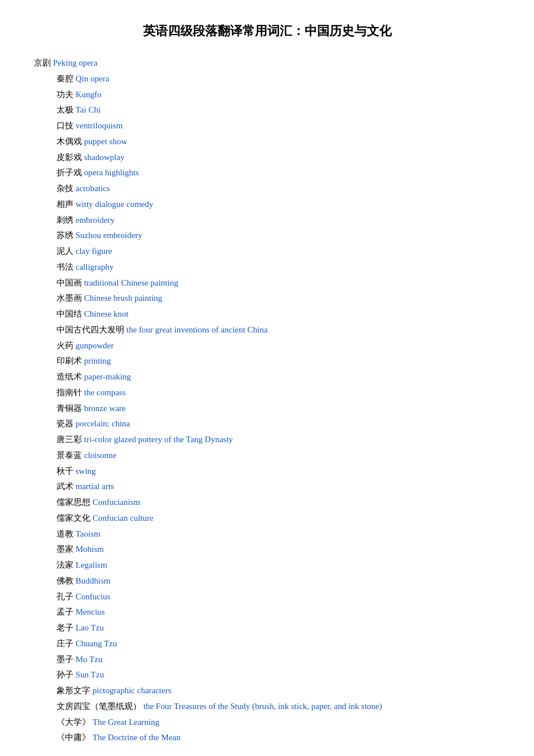  I want to click on list-item: 孙子 Sun Tzu, so click(278, 675).